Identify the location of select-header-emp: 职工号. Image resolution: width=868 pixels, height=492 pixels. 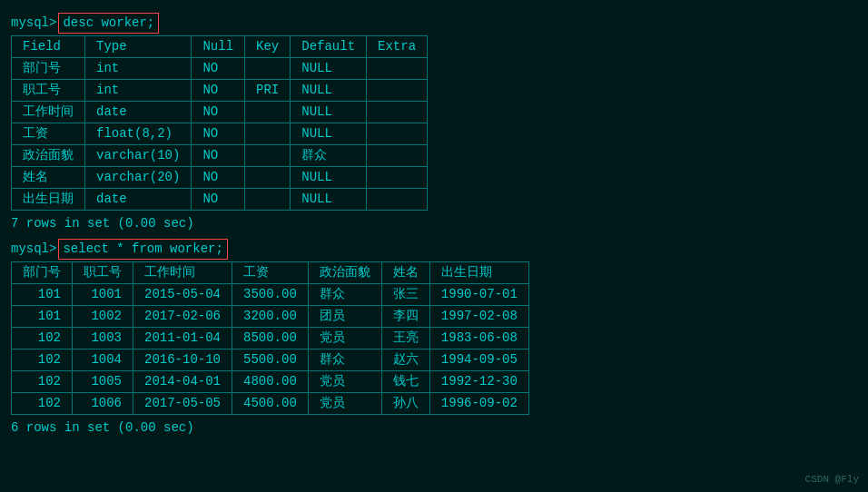
(104, 273).